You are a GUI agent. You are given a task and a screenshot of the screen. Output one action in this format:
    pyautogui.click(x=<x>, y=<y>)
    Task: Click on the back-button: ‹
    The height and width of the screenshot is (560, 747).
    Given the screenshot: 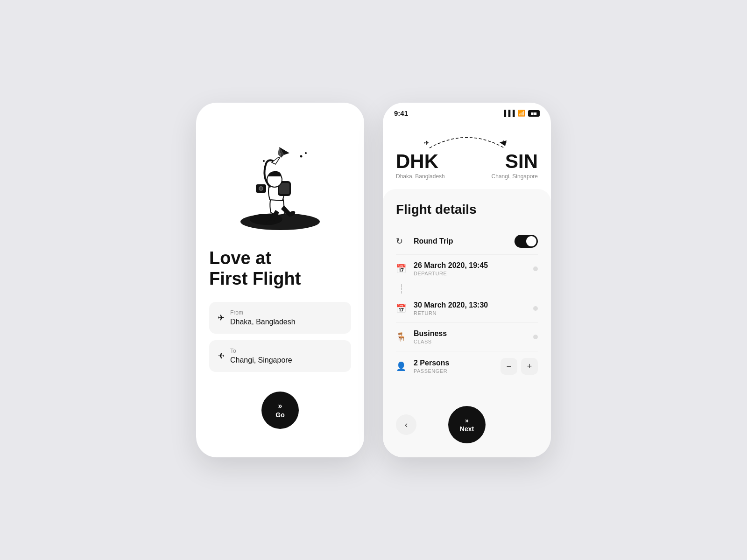 What is the action you would take?
    pyautogui.click(x=406, y=425)
    